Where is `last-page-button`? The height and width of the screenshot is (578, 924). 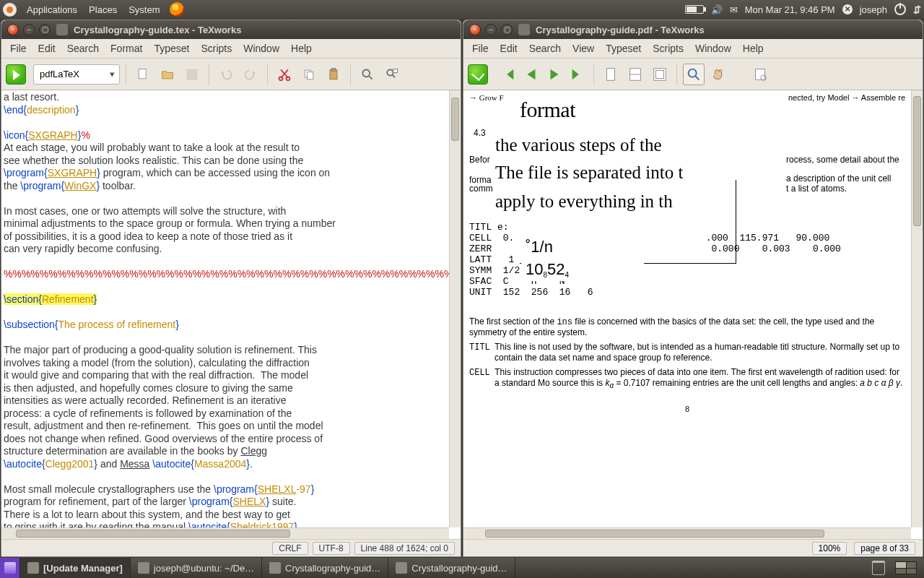 last-page-button is located at coordinates (578, 74).